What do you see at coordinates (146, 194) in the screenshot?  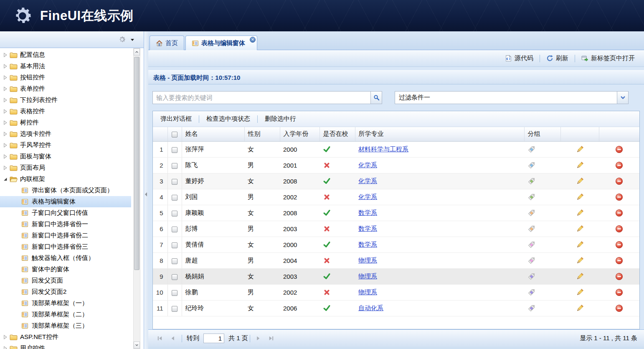 I see `collapse-sidebar-arrow` at bounding box center [146, 194].